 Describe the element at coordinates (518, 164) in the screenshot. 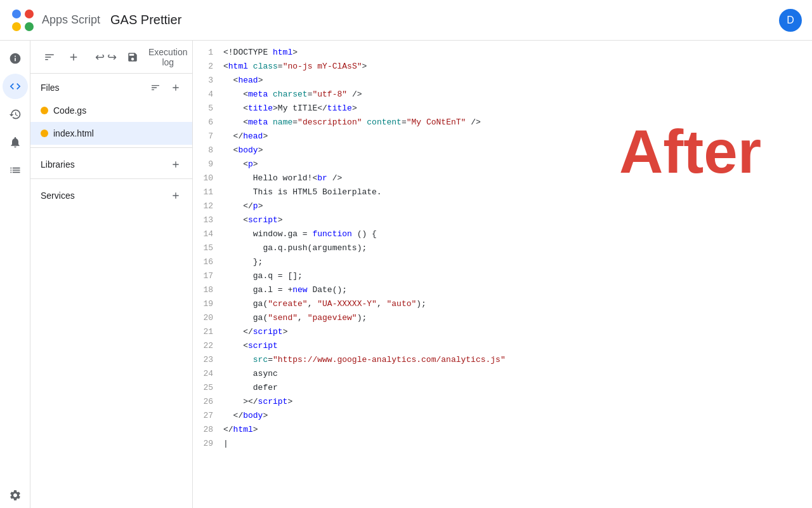

I see `line-content: <p>` at that location.